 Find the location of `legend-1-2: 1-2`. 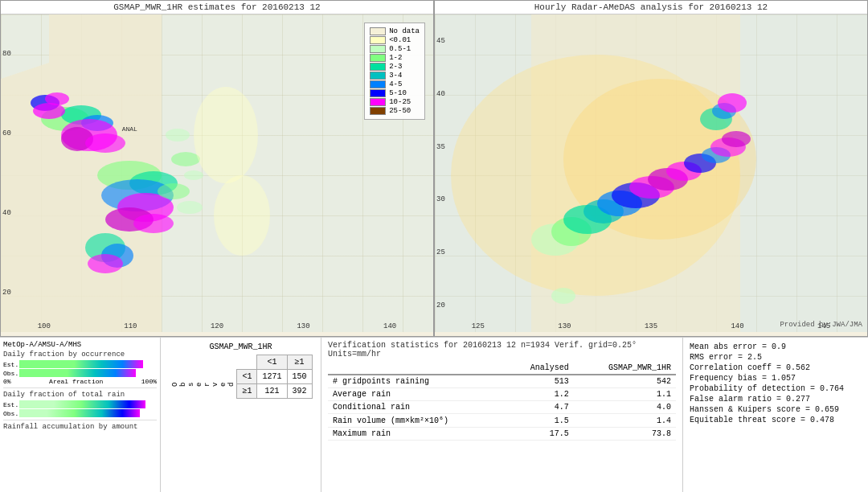

legend-1-2: 1-2 is located at coordinates (395, 58).